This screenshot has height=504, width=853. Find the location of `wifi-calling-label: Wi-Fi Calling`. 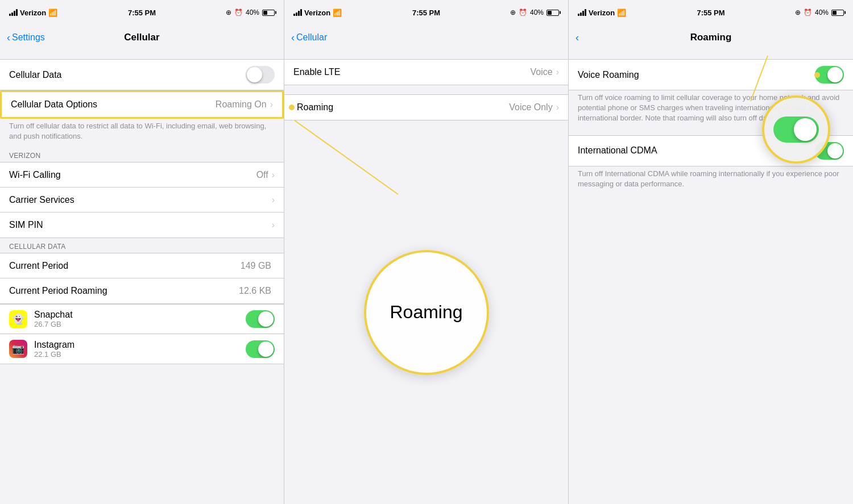

wifi-calling-label: Wi-Fi Calling is located at coordinates (133, 175).